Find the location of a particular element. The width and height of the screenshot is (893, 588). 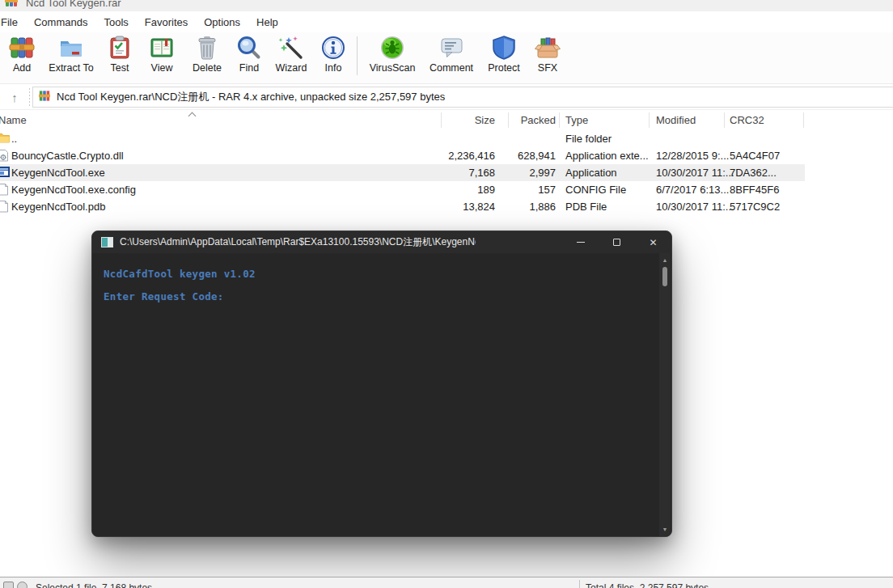

console-line: NcdCafdTool keygen v1.02 is located at coordinates (180, 273).